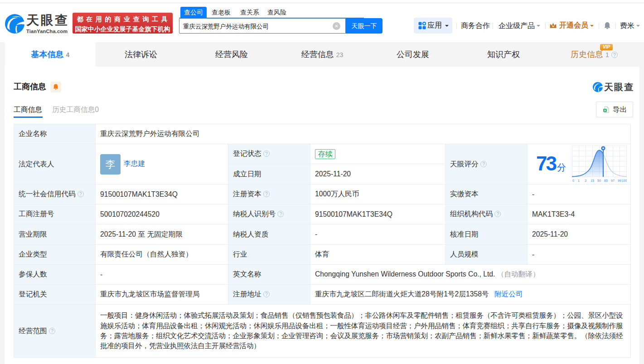 The width and height of the screenshot is (644, 364). Describe the element at coordinates (592, 180) in the screenshot. I see `svg-text: 15` at that location.